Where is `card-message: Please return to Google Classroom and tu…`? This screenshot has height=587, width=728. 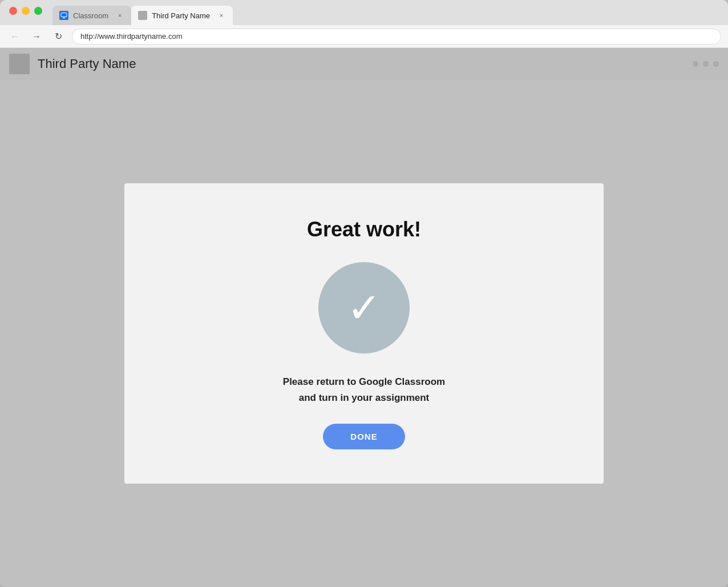 card-message: Please return to Google Classroom and tu… is located at coordinates (364, 389).